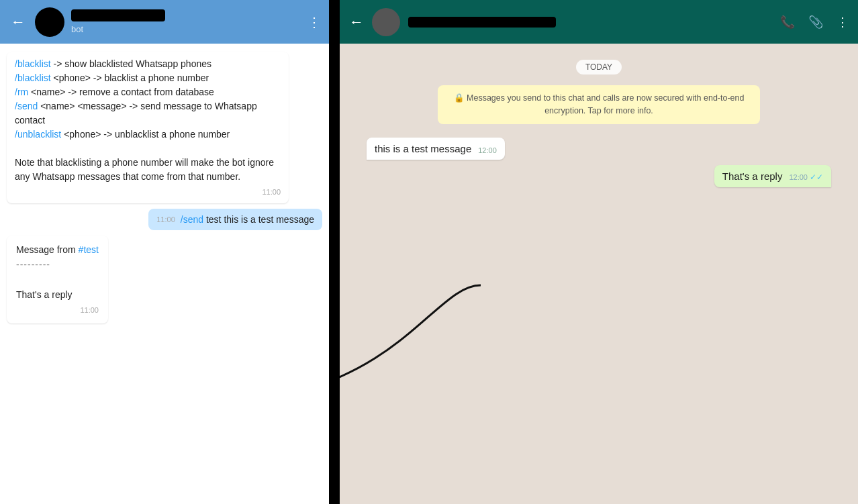  I want to click on center-divider, so click(334, 252).